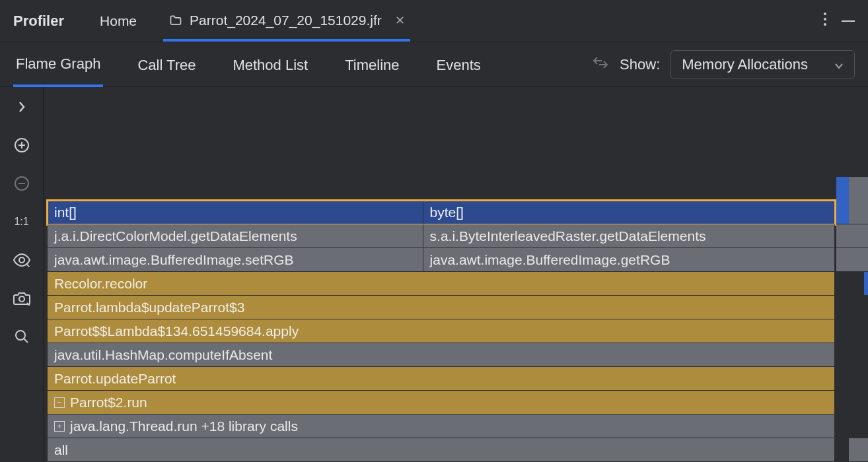  Describe the element at coordinates (839, 65) in the screenshot. I see `chevron-down-icon` at that location.